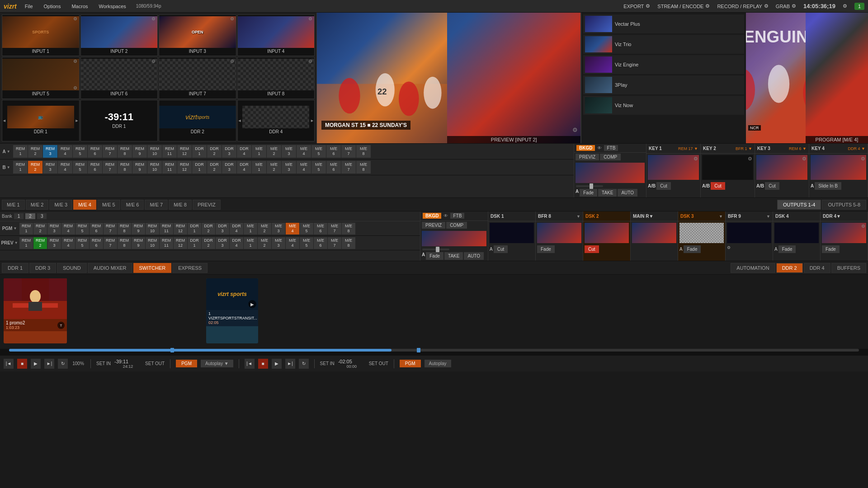 The image size is (868, 488). I want to click on transport-skip-start-2: |◄, so click(250, 364).